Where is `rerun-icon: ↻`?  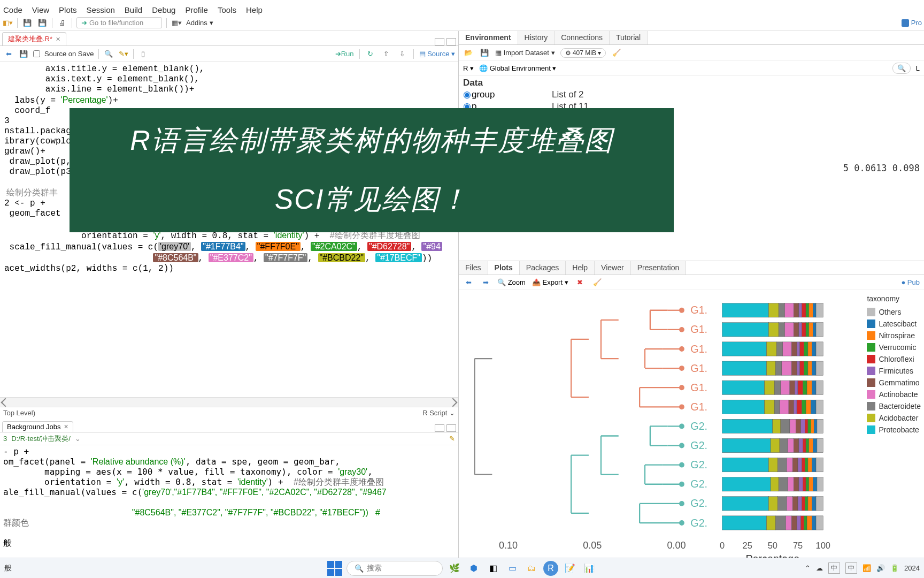
rerun-icon: ↻ is located at coordinates (371, 54).